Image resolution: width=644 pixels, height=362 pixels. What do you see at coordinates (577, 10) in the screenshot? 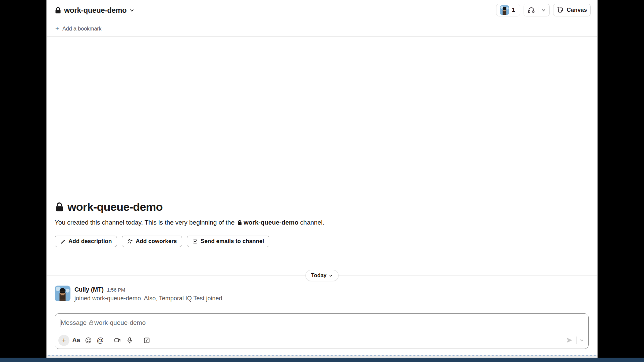
I see `canvas-label: Canvas` at bounding box center [577, 10].